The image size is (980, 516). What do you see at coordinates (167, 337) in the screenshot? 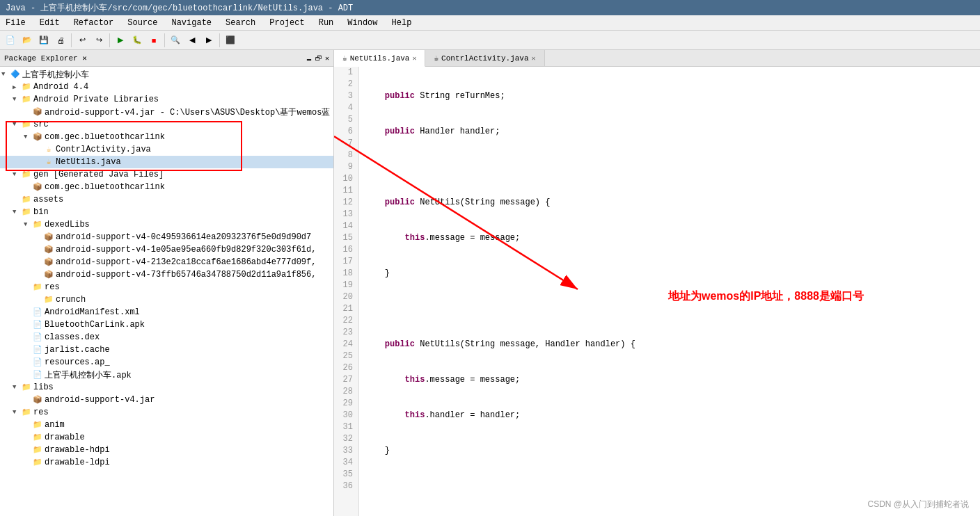
I see `tree-item-classesdex: ▶ 📄 classes.dex` at bounding box center [167, 337].